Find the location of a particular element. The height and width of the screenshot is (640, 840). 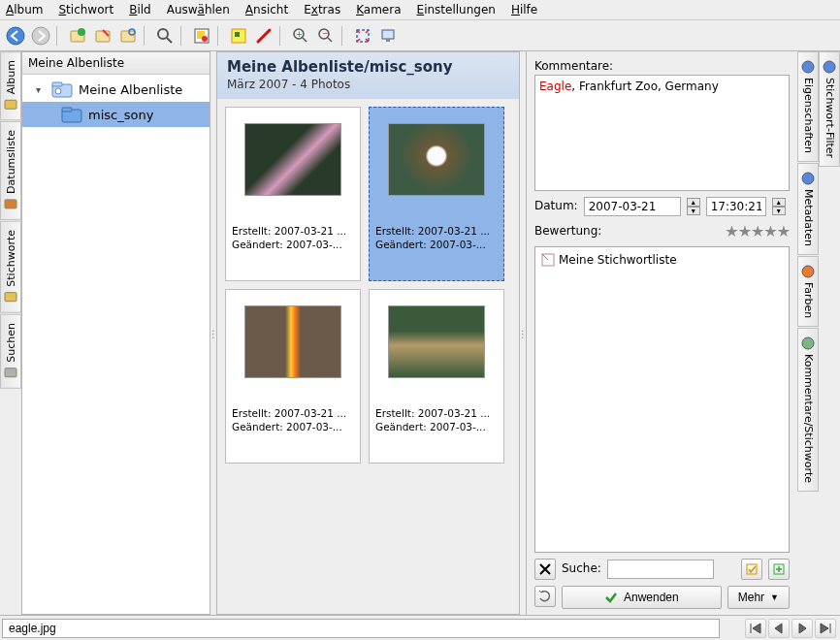

expander-icon: ▾ is located at coordinates (41, 89).